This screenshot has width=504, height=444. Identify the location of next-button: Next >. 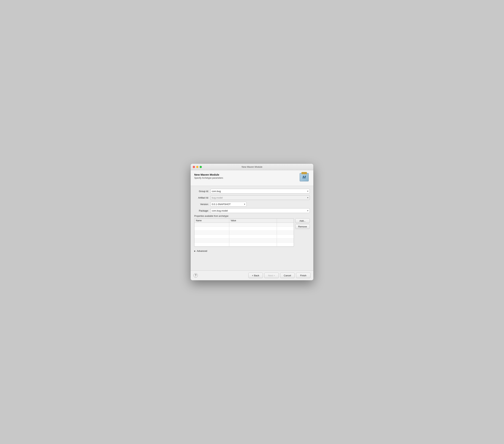
(271, 275).